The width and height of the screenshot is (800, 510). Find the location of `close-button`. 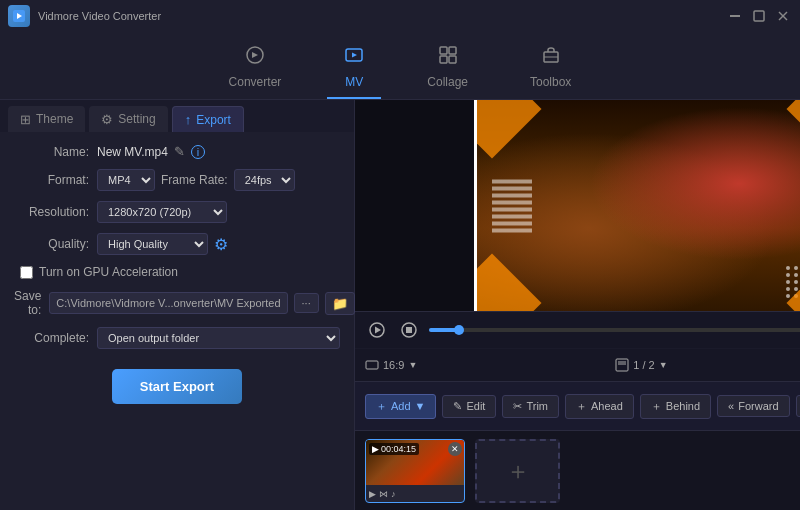

close-button is located at coordinates (783, 16).